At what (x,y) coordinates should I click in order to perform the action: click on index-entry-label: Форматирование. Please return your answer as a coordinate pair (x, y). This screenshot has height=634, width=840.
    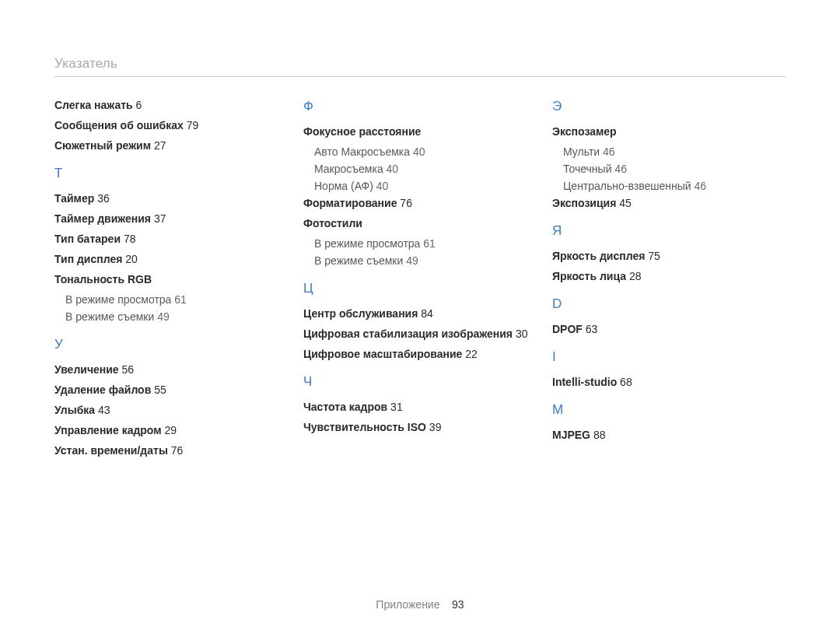
    Looking at the image, I should click on (350, 203).